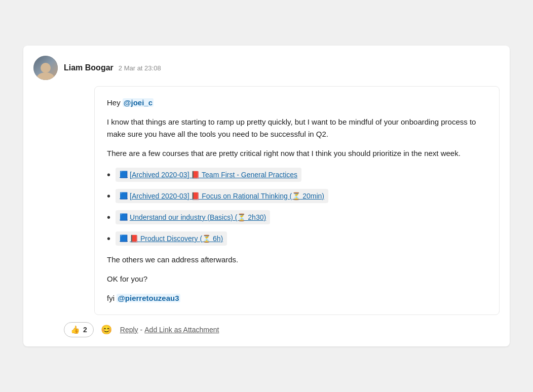 This screenshot has height=392, width=533. Describe the element at coordinates (75, 330) in the screenshot. I see `thumbs-up-emoji: 👍` at that location.